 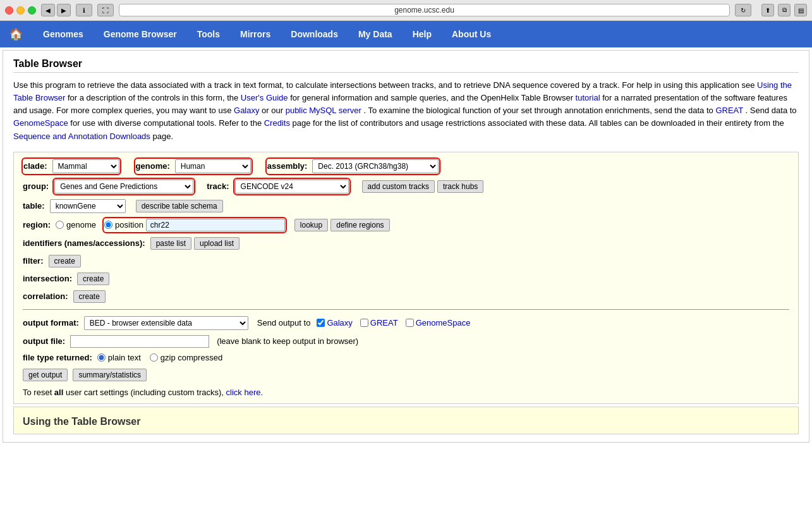 I want to click on group-track-row: group: Genes and Gene Predictions Phenot…, so click(x=406, y=187).